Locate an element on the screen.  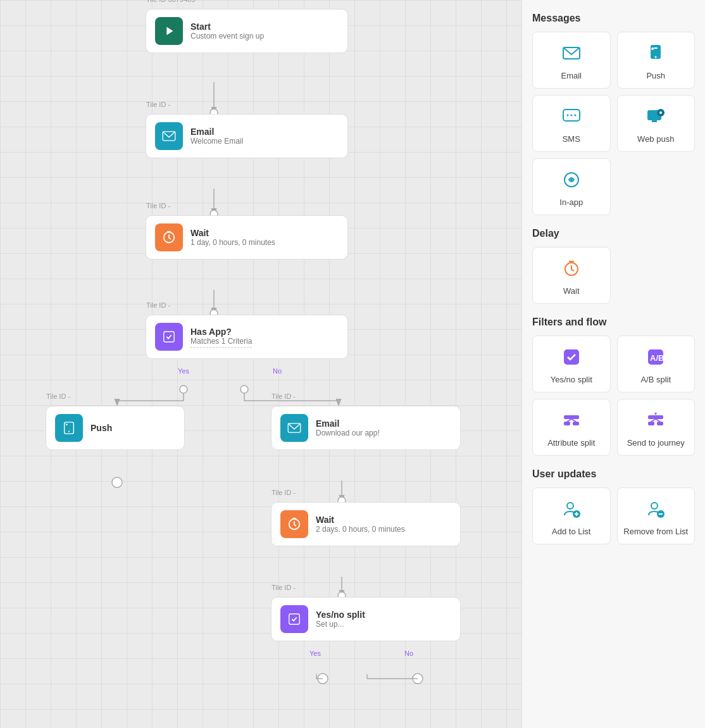
hasapp-text: Has App? Matches 1 Criteria is located at coordinates (221, 337).